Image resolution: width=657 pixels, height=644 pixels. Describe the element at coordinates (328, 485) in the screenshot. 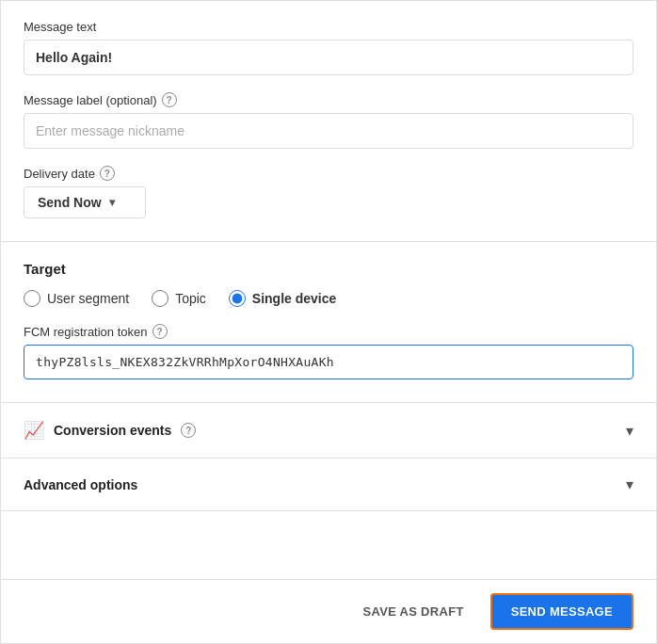

I see `advanced-options-section: Advanced options ▾` at that location.